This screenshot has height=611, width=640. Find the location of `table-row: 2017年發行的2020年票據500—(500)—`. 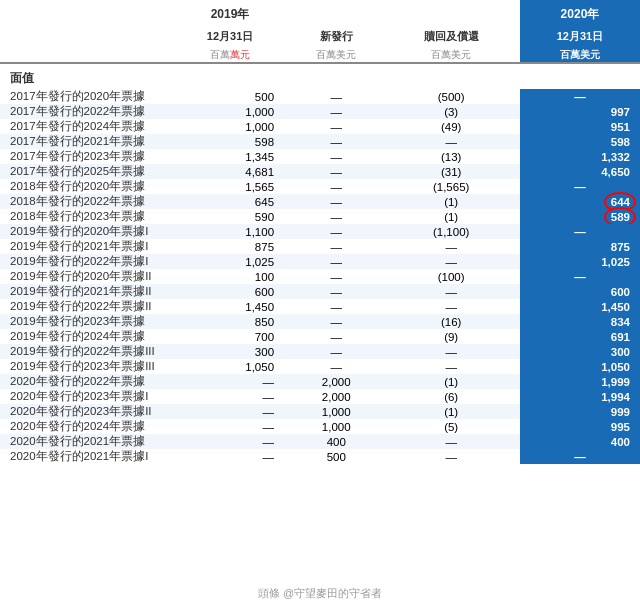

table-row: 2017年發行的2020年票據500—(500)— is located at coordinates (320, 96).